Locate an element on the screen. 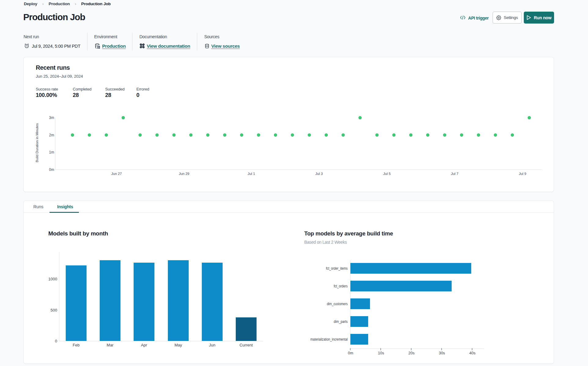 The width and height of the screenshot is (588, 366). svg-text: dim_parts is located at coordinates (341, 322).